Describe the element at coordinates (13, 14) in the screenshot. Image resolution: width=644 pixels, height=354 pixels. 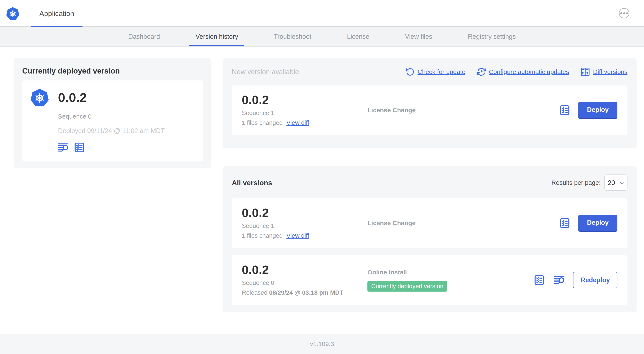
I see `kubernetes-logo-icon` at that location.